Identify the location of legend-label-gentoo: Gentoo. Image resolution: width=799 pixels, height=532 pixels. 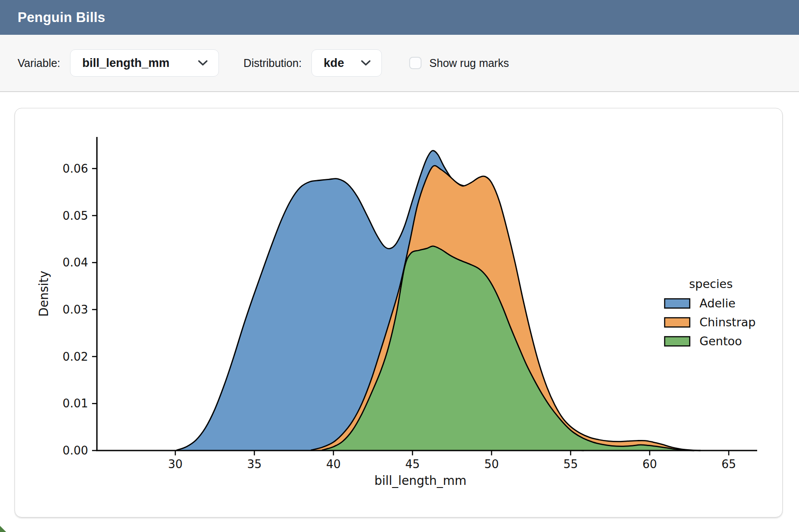
(721, 341).